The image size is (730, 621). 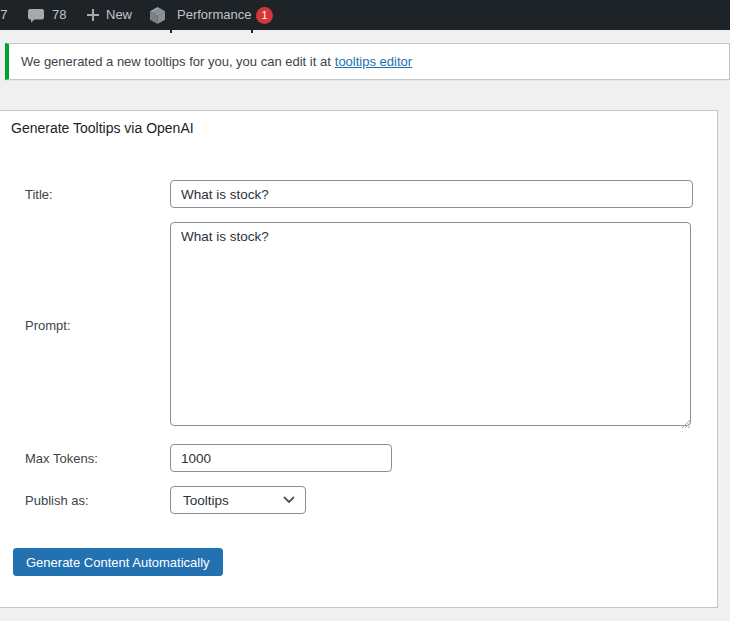 What do you see at coordinates (264, 16) in the screenshot?
I see `performance-badge: 1` at bounding box center [264, 16].